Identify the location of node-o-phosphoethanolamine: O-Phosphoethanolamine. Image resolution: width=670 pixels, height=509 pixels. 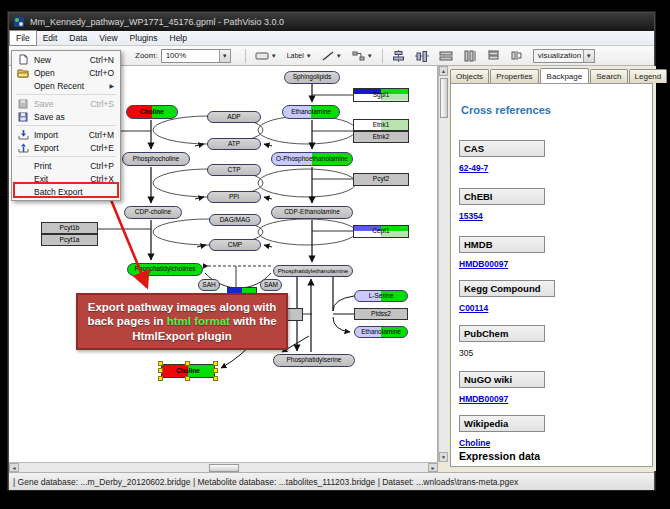
(312, 159).